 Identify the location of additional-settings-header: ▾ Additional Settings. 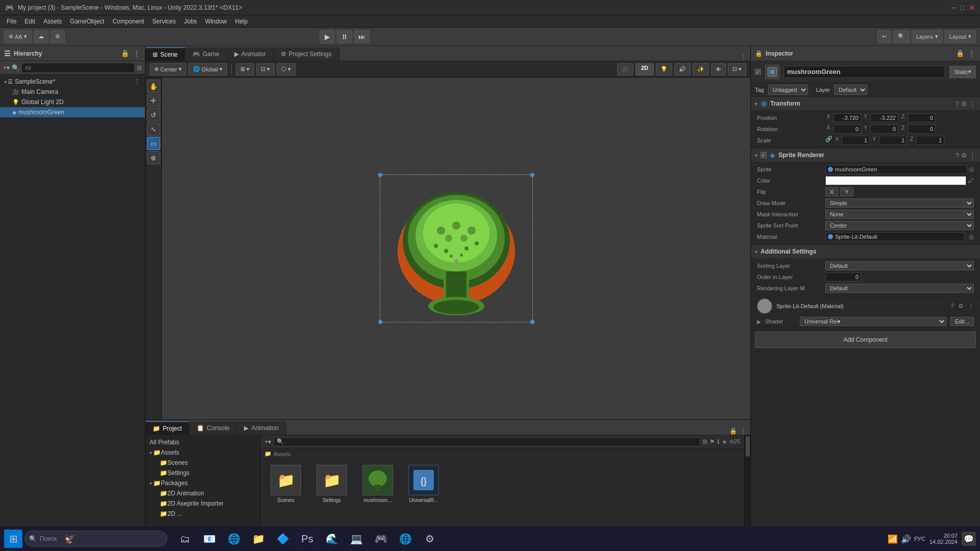
(866, 252).